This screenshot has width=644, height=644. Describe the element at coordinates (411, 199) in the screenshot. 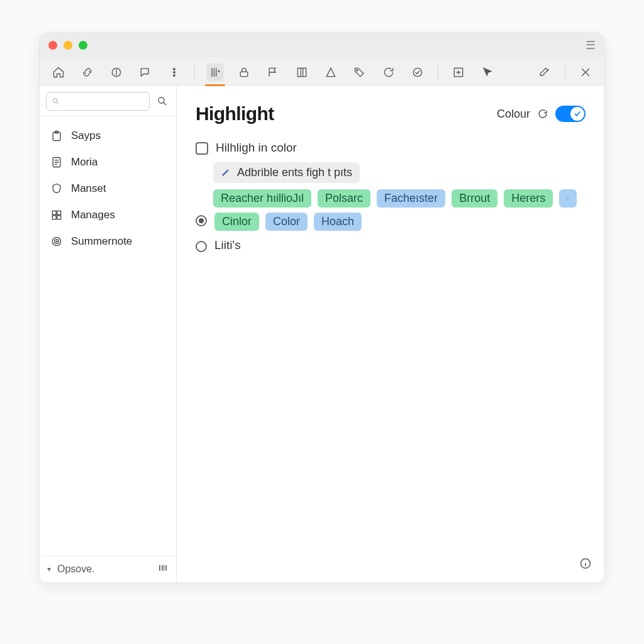

I see `tag: Facheıster` at that location.